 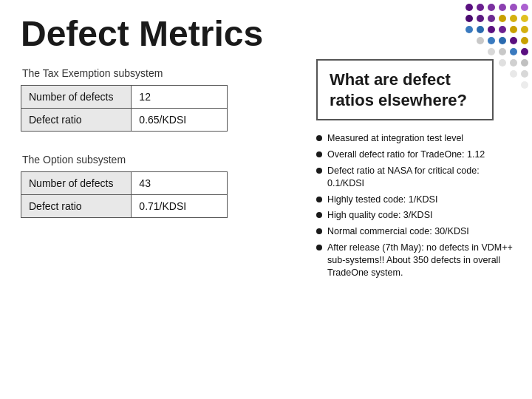 I want to click on list-item: After release (7th May): no defects in V…, so click(x=417, y=260).